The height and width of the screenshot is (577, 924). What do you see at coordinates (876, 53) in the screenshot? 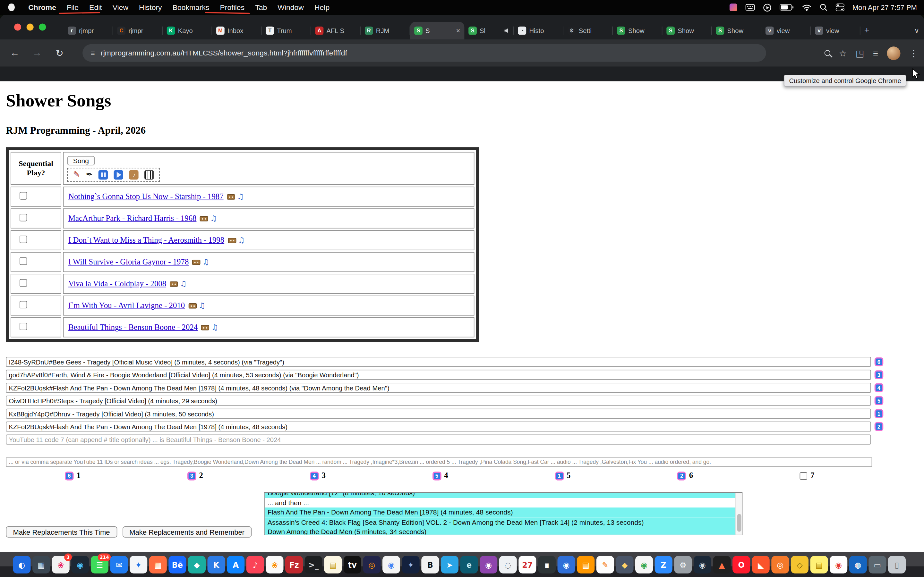
I see `media-controls-icon: ≡` at bounding box center [876, 53].